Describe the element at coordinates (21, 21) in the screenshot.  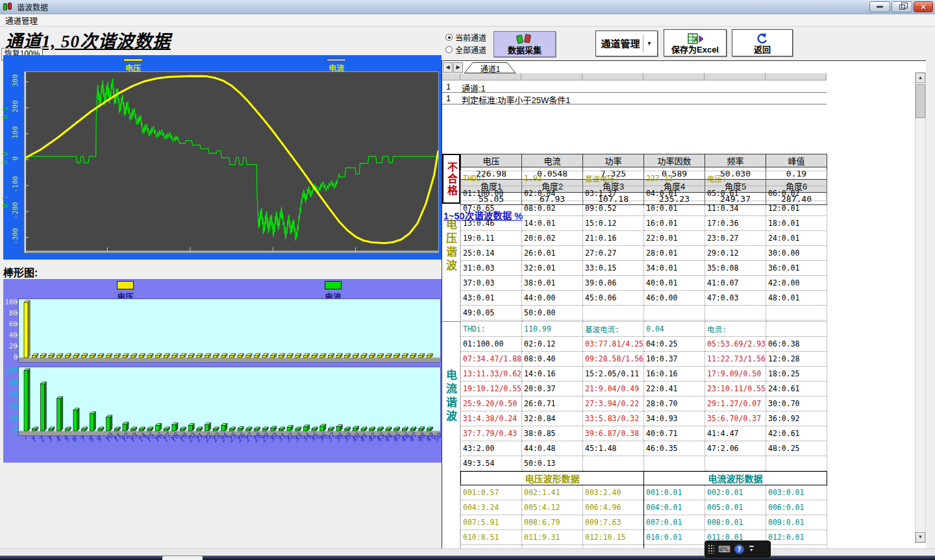
I see `menu-channel-management: 通道管理` at that location.